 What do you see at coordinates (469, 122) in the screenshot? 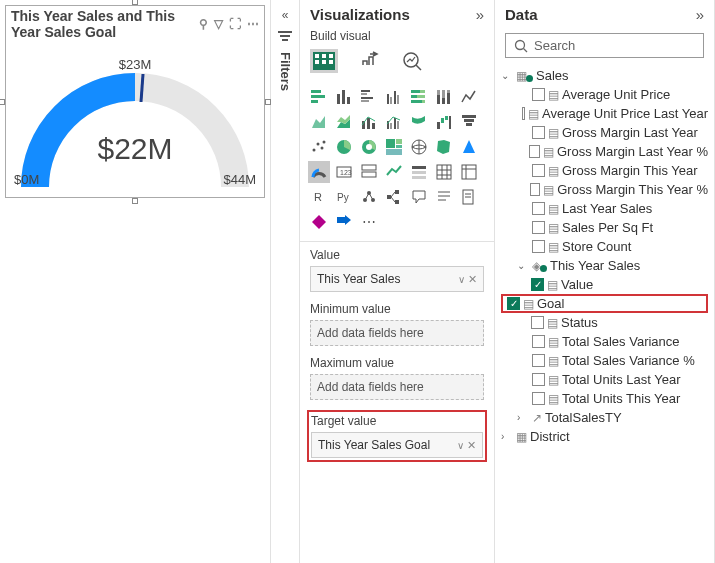
I see `funnel-icon` at bounding box center [469, 122].